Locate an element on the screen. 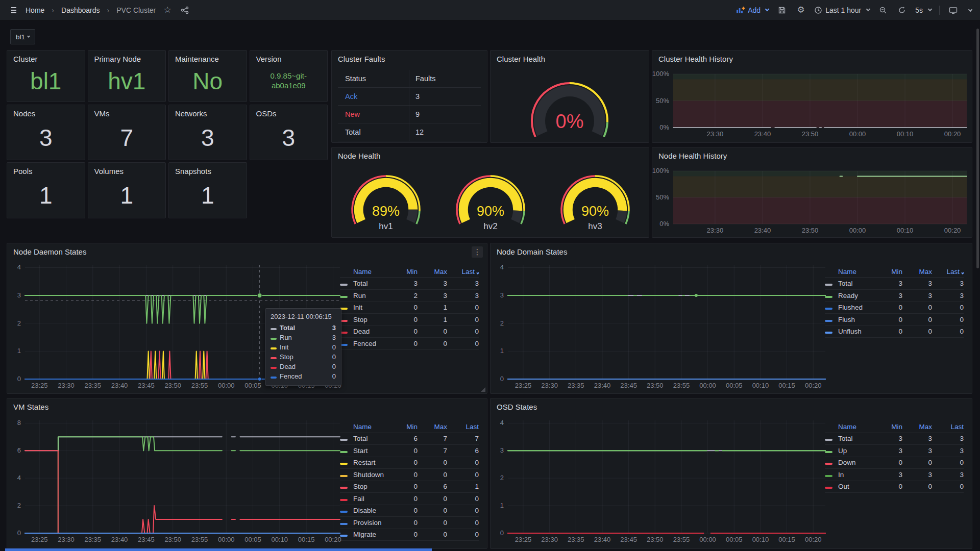  panel-title: Snapshots is located at coordinates (208, 169).